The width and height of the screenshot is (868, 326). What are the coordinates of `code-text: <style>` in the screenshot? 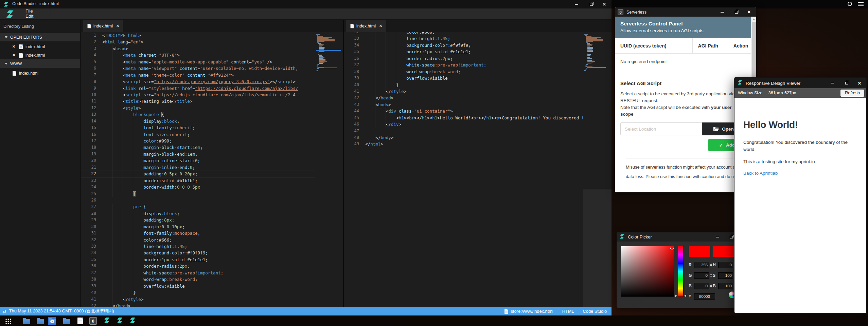 It's located at (119, 108).